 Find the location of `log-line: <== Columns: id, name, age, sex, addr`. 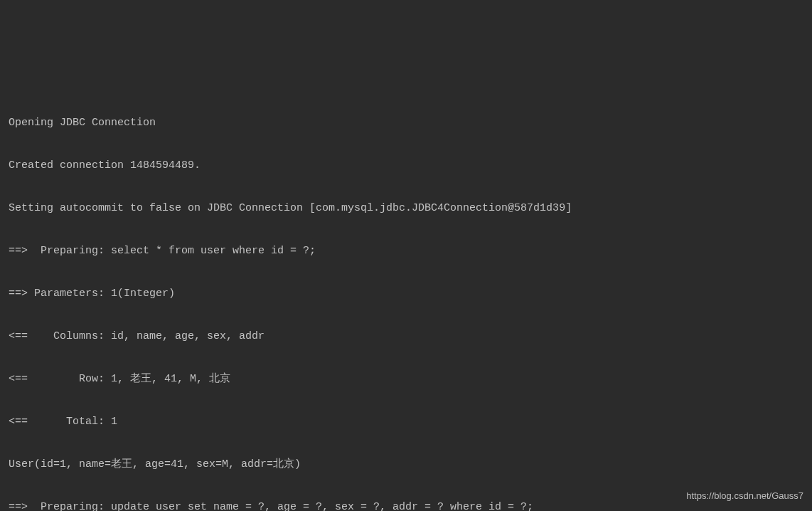

log-line: <== Columns: id, name, age, sex, addr is located at coordinates (406, 337).